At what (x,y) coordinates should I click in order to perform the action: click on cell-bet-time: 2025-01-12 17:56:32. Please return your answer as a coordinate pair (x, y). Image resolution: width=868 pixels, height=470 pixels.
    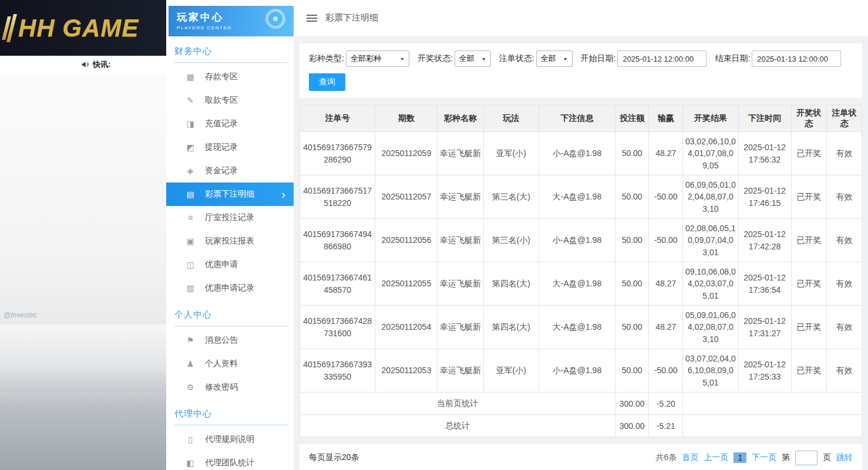
    Looking at the image, I should click on (765, 154).